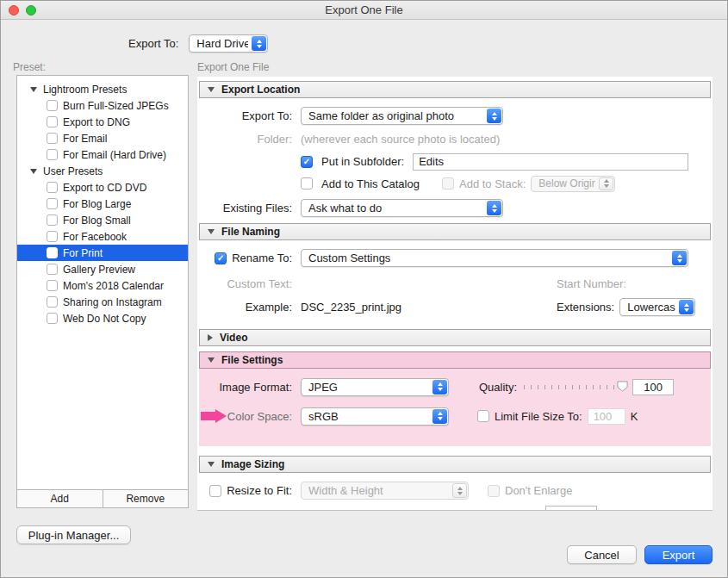  Describe the element at coordinates (228, 43) in the screenshot. I see `export-destination-select: Hard Drive` at that location.